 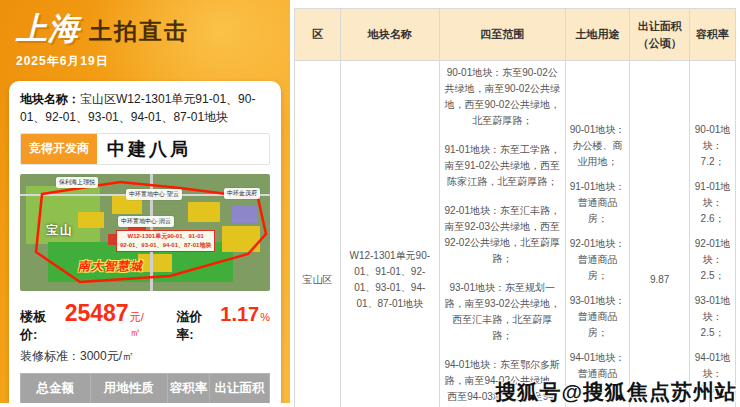 What do you see at coordinates (712, 317) in the screenshot?
I see `list-item: 93-01地块：2.5；` at bounding box center [712, 317].